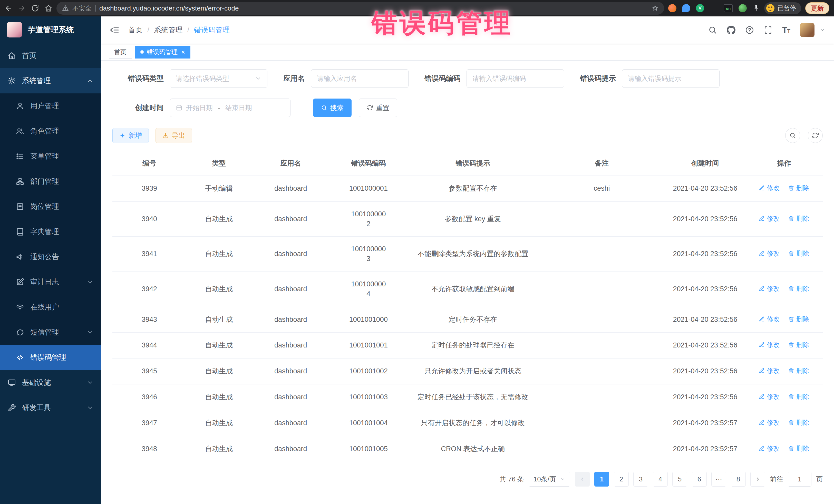 Image resolution: width=834 pixels, height=504 pixels. I want to click on reload-icon, so click(35, 8).